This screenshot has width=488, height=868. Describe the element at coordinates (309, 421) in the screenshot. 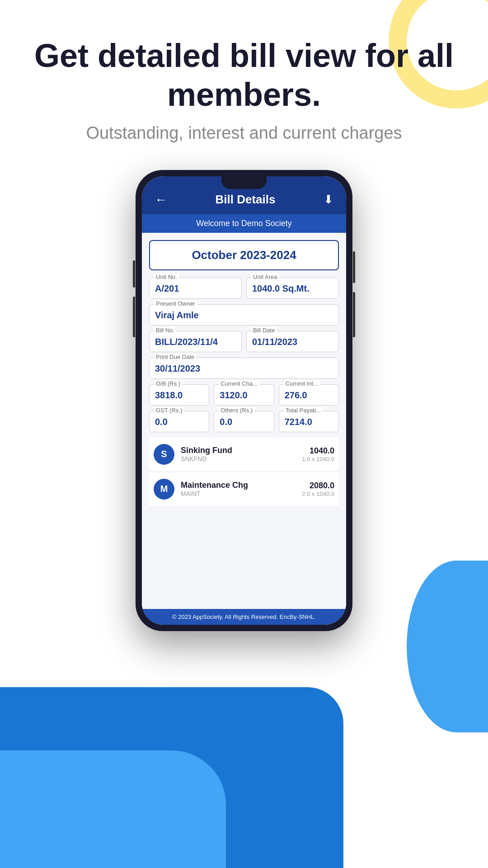

I see `total-payable-field: Total Payab... 7214.0` at that location.